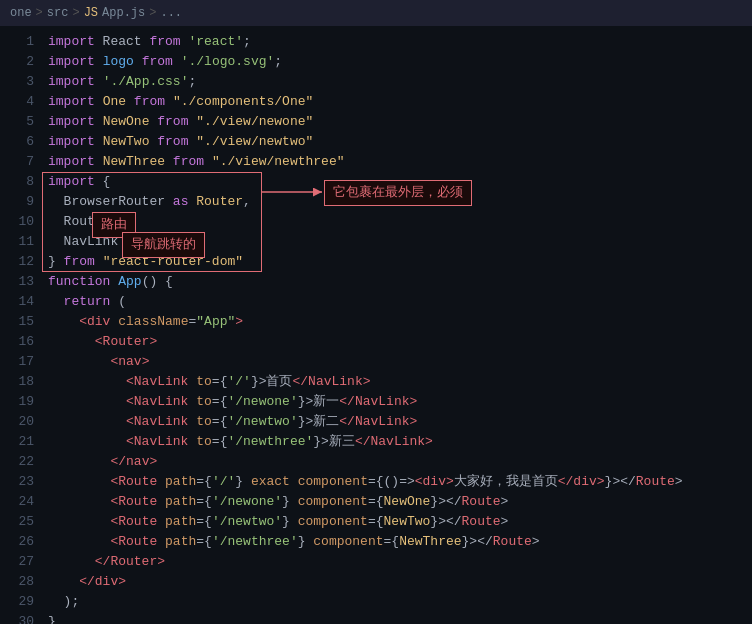 The image size is (752, 624). Describe the element at coordinates (21, 13) in the screenshot. I see `breadcrumb-item: one` at that location.